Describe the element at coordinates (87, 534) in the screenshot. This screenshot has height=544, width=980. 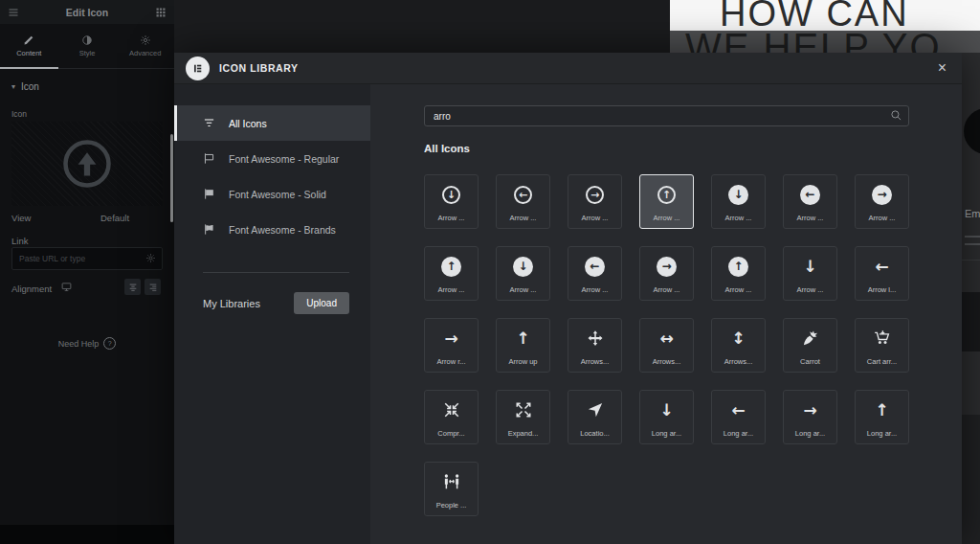
I see `panel-footer-bar` at that location.